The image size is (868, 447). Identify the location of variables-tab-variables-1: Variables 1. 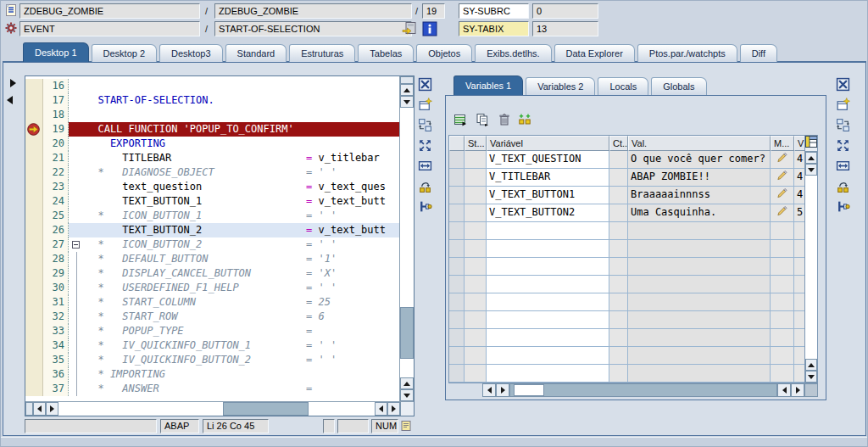
(488, 85).